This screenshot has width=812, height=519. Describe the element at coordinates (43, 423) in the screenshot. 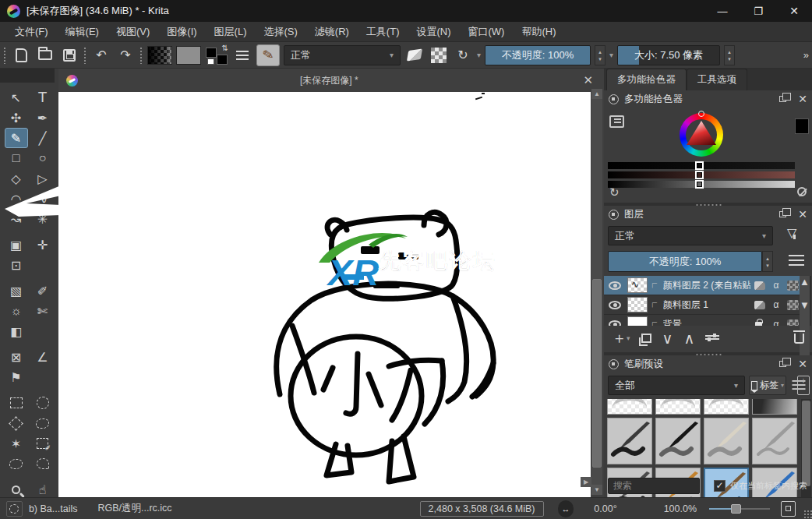

I see `tool-freehand-select` at that location.